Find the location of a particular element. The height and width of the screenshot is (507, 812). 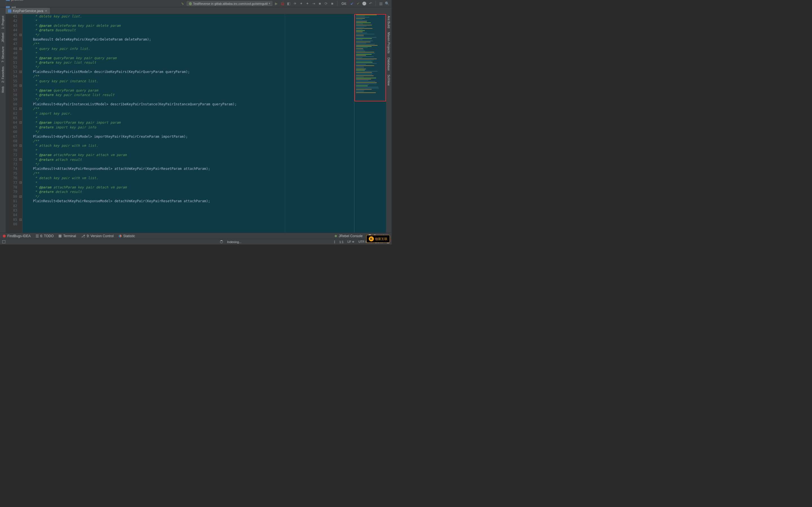

line-number: 65 is located at coordinates (11, 127).